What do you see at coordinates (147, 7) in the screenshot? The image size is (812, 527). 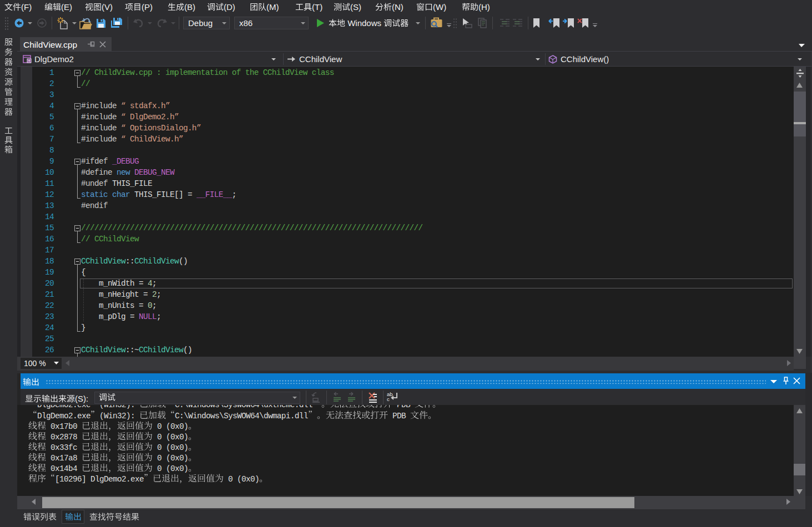 I see `svg-text: (P)` at bounding box center [147, 7].